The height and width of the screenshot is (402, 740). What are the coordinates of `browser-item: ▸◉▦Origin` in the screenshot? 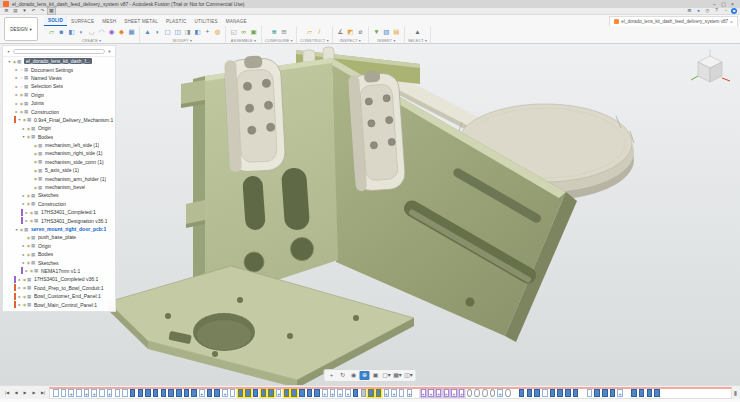 It's located at (59, 95).